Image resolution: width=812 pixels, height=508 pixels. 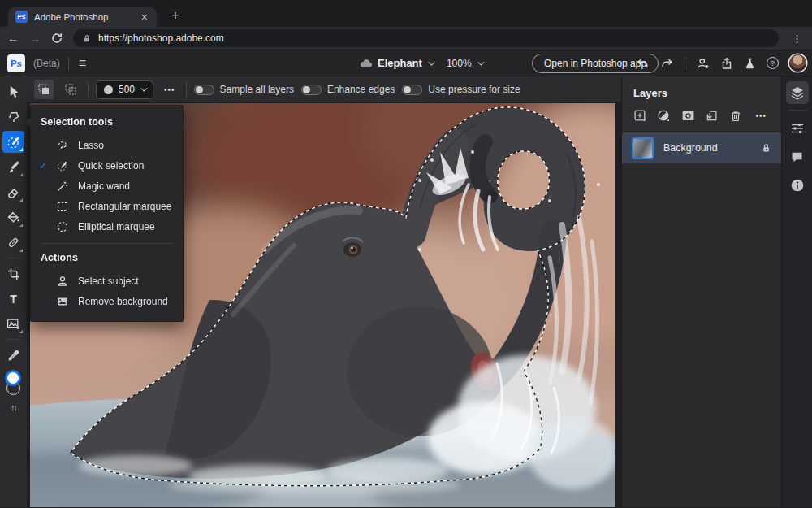 I want to click on browser-address-bar: ← → https://photoshop.adobe.com ⋮, so click(x=406, y=39).